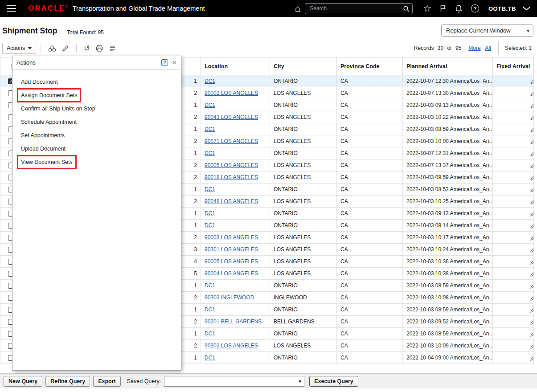 The height and width of the screenshot is (392, 537). Describe the element at coordinates (112, 48) in the screenshot. I see `list-icon` at that location.